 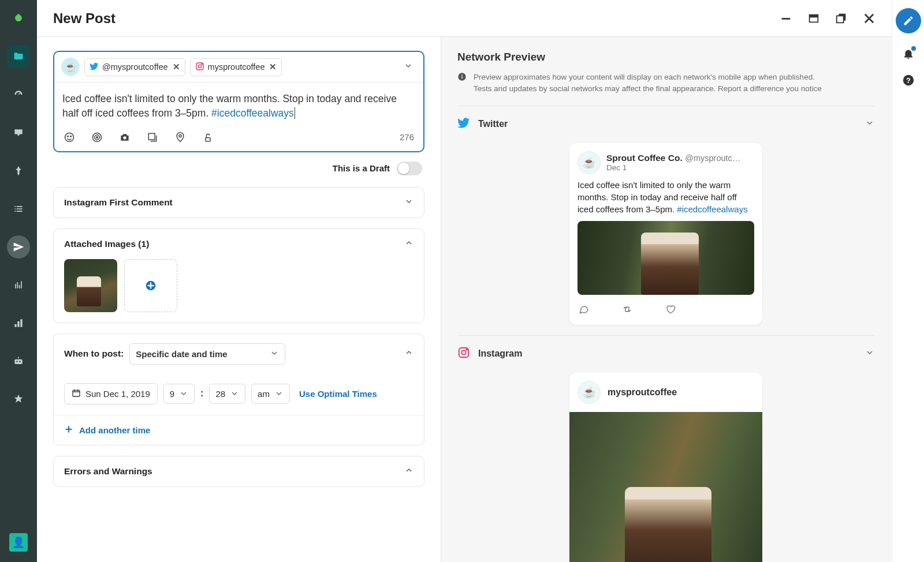 What do you see at coordinates (869, 18) in the screenshot?
I see `close-icon` at bounding box center [869, 18].